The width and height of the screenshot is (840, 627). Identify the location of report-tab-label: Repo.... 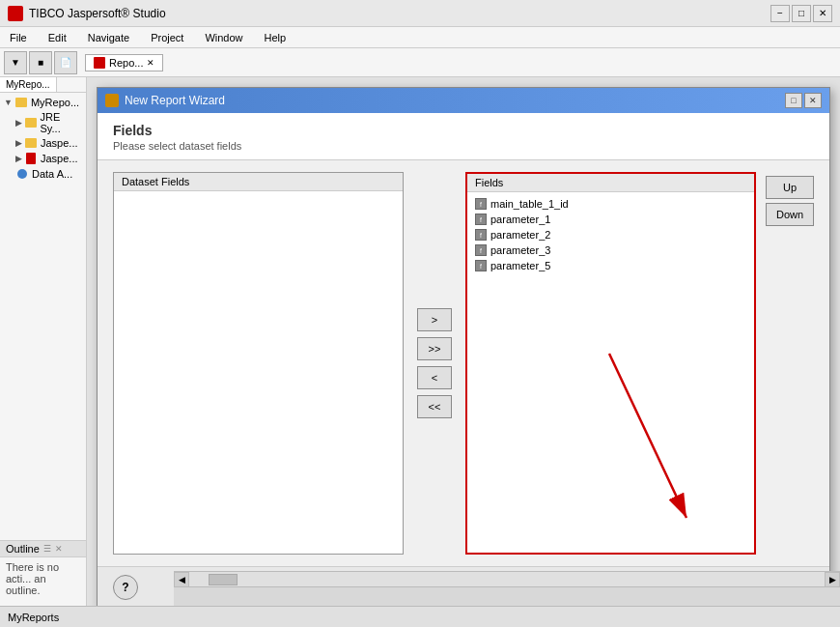
(126, 63).